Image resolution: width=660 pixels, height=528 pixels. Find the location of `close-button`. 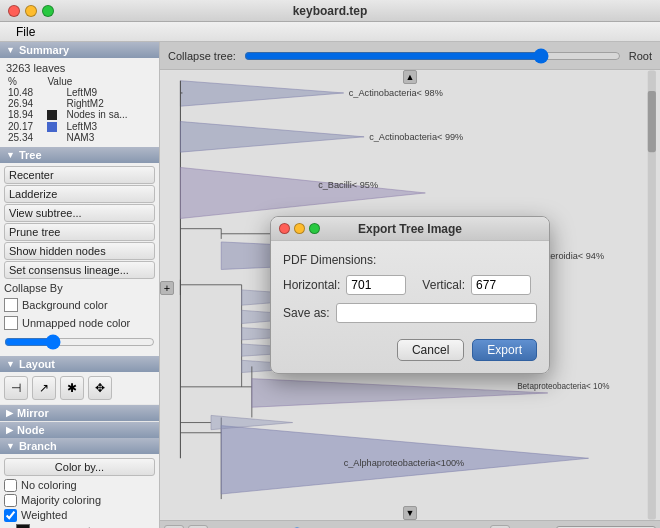

close-button is located at coordinates (14, 11).